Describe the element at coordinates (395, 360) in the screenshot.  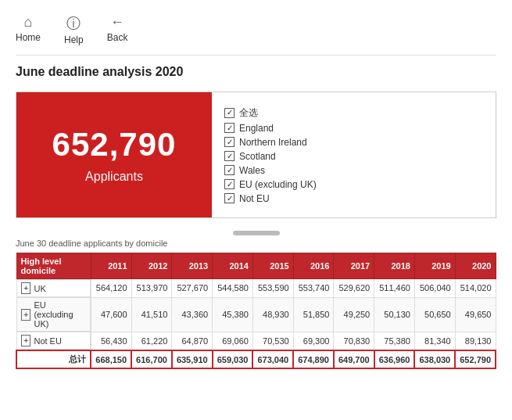
I see `total-cell: 636,960` at that location.